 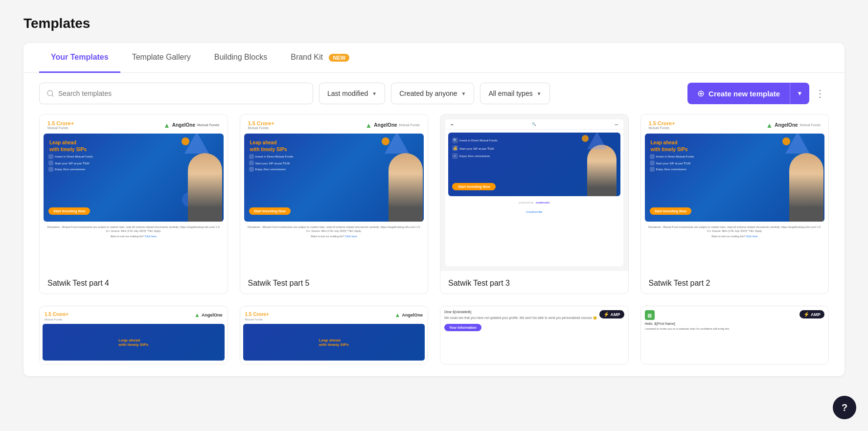 I want to click on template-card-amp: ⚡ AMP ▦ Hello, ${First Name} I wanted to…, so click(x=735, y=335).